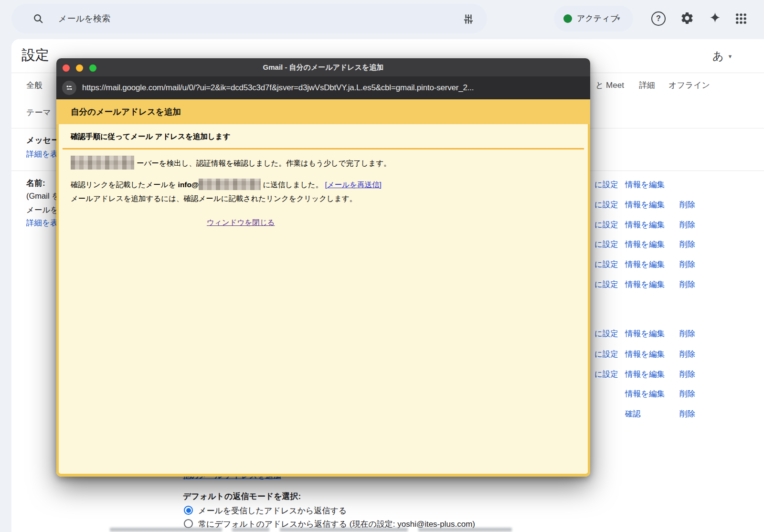 This screenshot has height=532, width=764. I want to click on apps-grid-icon, so click(742, 19).